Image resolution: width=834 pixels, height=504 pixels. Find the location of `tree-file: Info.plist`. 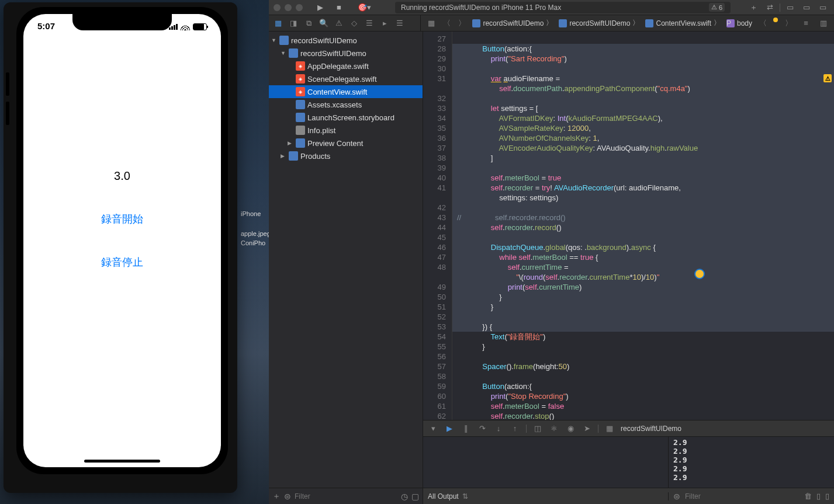

tree-file: Info.plist is located at coordinates (346, 130).